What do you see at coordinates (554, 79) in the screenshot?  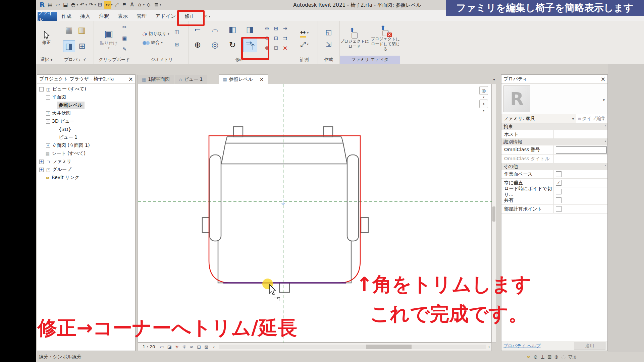 I see `properties-header: プロパティ ×` at bounding box center [554, 79].